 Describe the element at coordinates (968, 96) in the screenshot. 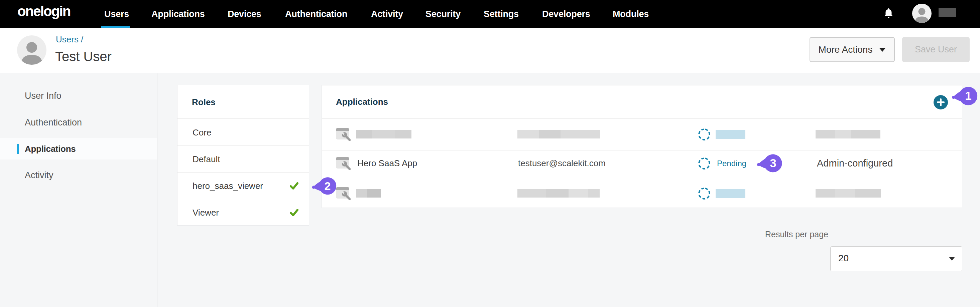

I see `svg-text: 1` at that location.